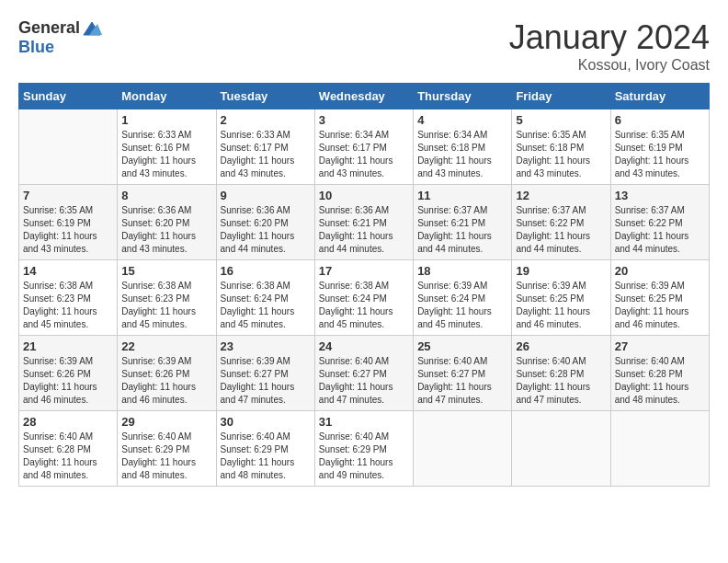 The image size is (728, 563). What do you see at coordinates (660, 147) in the screenshot?
I see `table-row: 6Sunrise: 6:35 AMSunset: 6:19 PMDaylight…` at bounding box center [660, 147].